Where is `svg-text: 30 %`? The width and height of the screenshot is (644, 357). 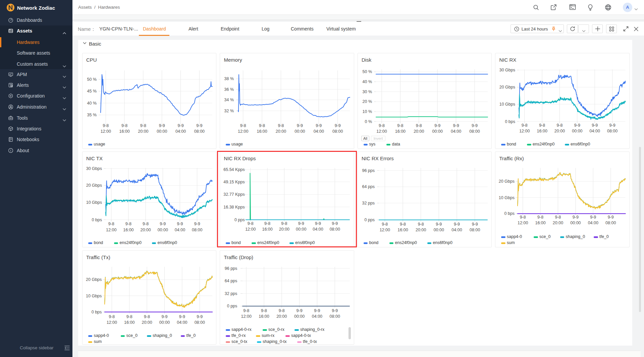
svg-text: 30 % is located at coordinates (367, 92).